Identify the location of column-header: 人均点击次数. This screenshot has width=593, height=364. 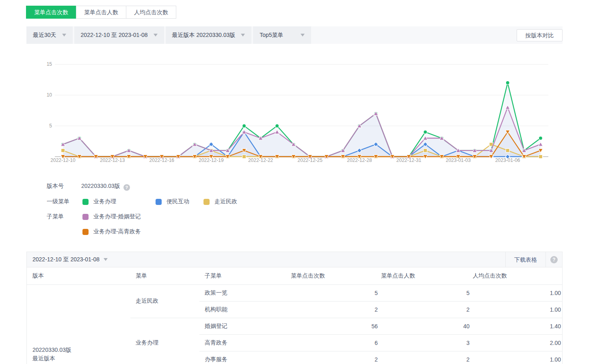
(517, 276).